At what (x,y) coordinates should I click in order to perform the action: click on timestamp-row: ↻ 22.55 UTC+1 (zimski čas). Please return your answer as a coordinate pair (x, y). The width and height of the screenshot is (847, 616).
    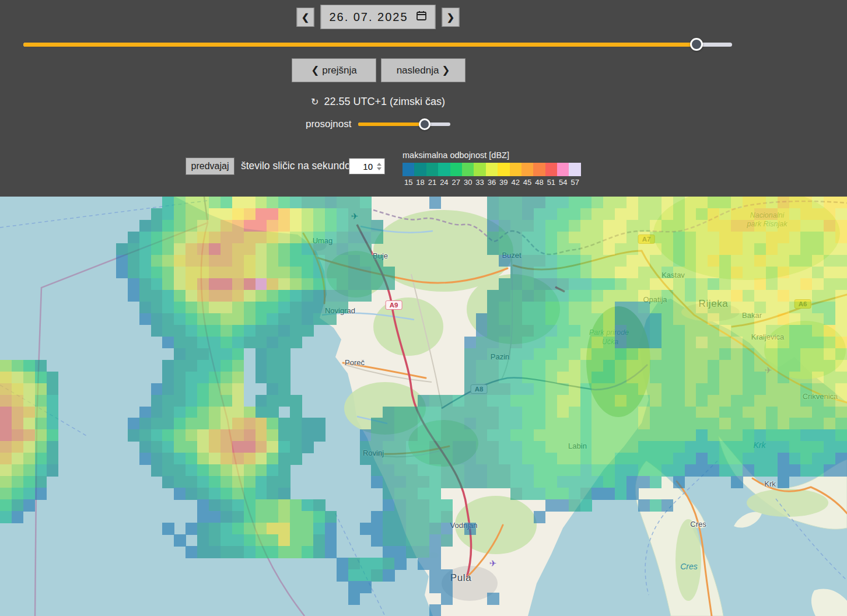
    Looking at the image, I should click on (378, 102).